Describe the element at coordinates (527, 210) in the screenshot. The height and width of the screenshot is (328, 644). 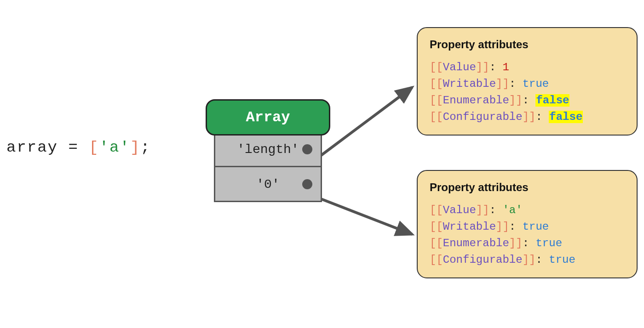
I see `attr-line-value: [[Value]]: 'a'` at that location.